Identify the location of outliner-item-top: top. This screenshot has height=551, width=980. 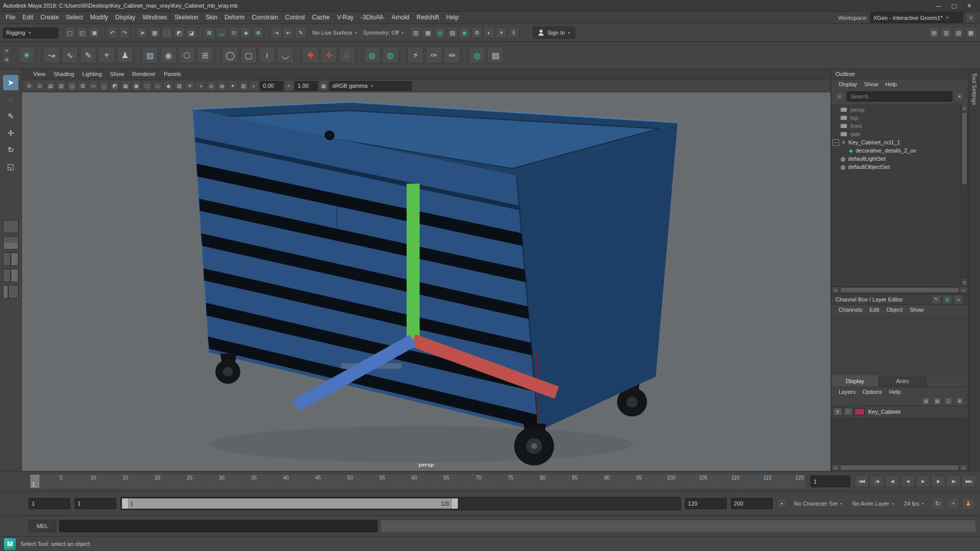
(896, 118).